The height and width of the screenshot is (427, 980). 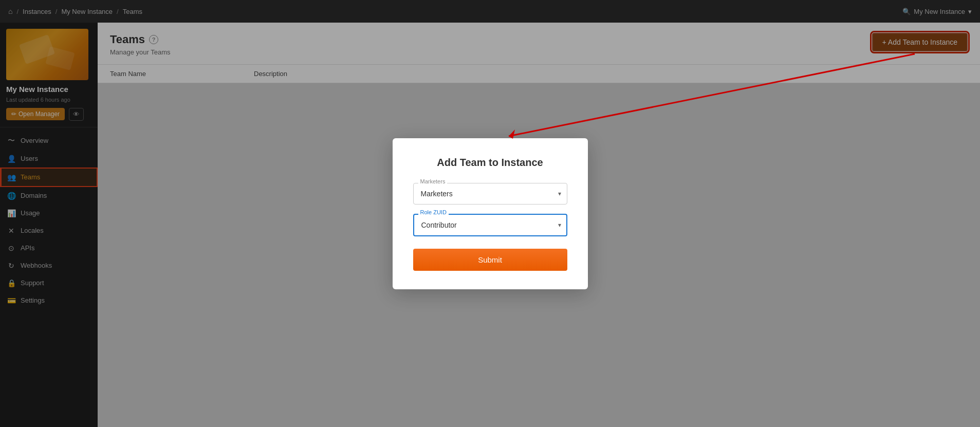 What do you see at coordinates (490, 260) in the screenshot?
I see `submit-button: Submit` at bounding box center [490, 260].